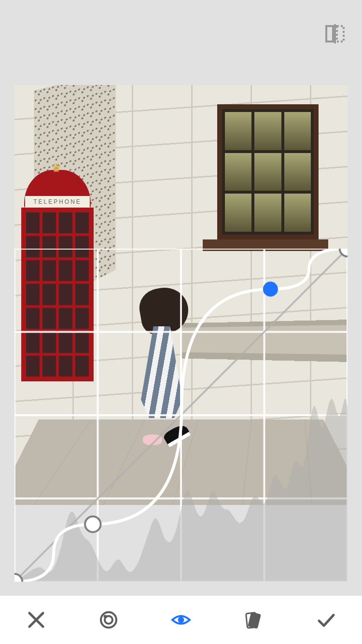 The width and height of the screenshot is (362, 644). I want to click on phonebox-label: TELEPHONE, so click(57, 202).